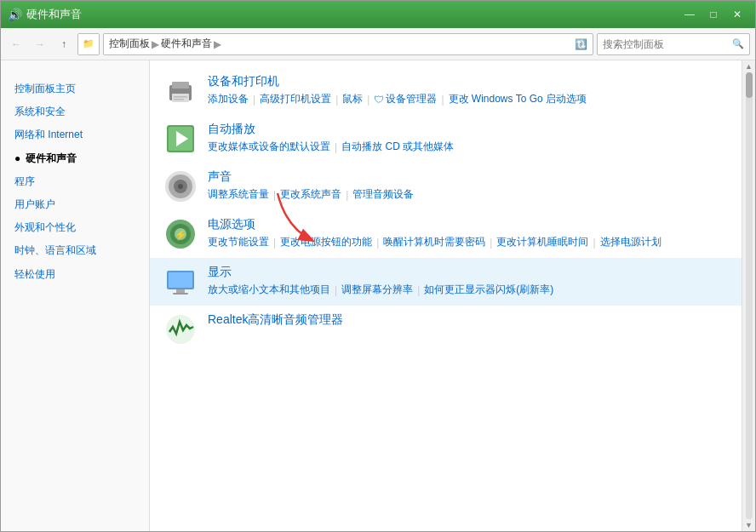  I want to click on search-box: 🔍, so click(673, 44).